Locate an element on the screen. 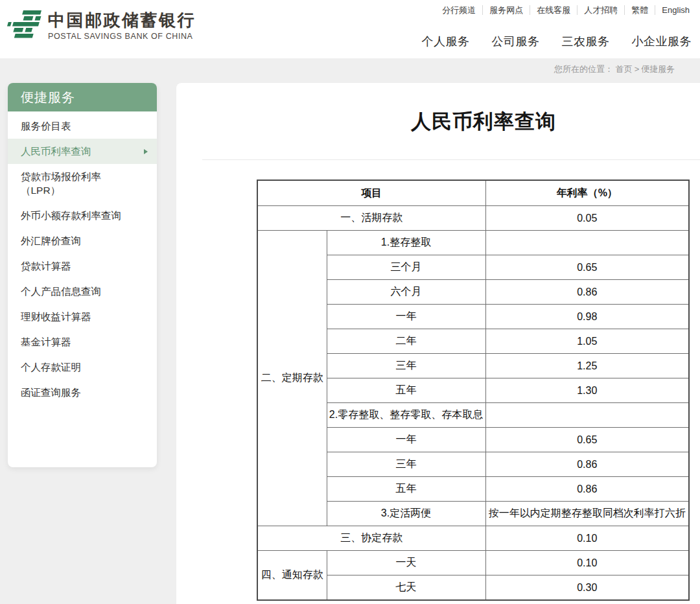 This screenshot has width=700, height=604. sidebar-title: 便捷服务 is located at coordinates (82, 97).